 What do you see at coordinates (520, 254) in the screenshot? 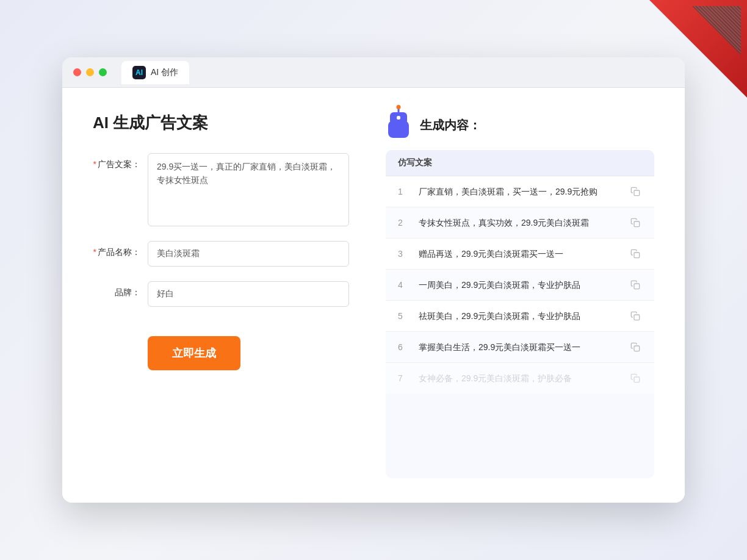
I see `table-row: 3 赠品再送，29.9元美白淡斑霜买一送一` at bounding box center [520, 254].